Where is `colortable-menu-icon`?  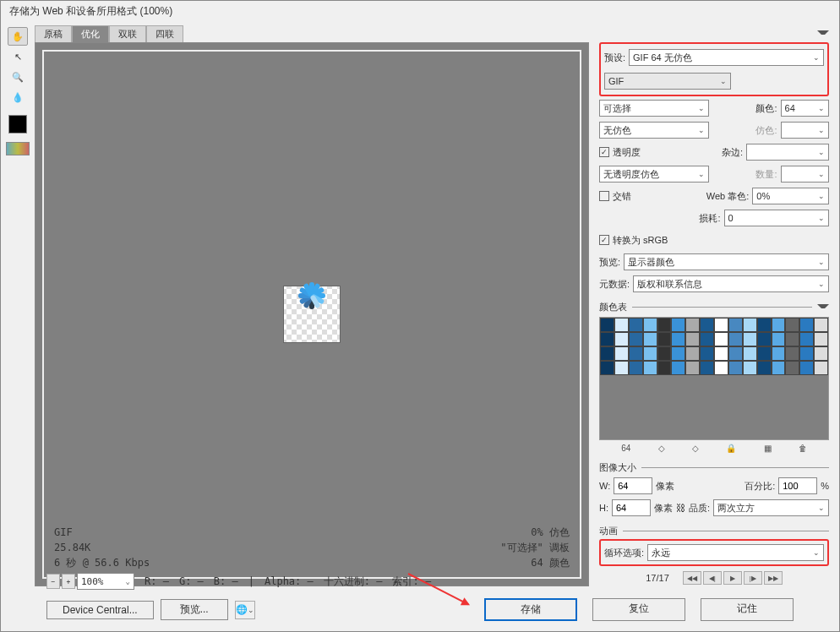
colortable-menu-icon is located at coordinates (823, 308).